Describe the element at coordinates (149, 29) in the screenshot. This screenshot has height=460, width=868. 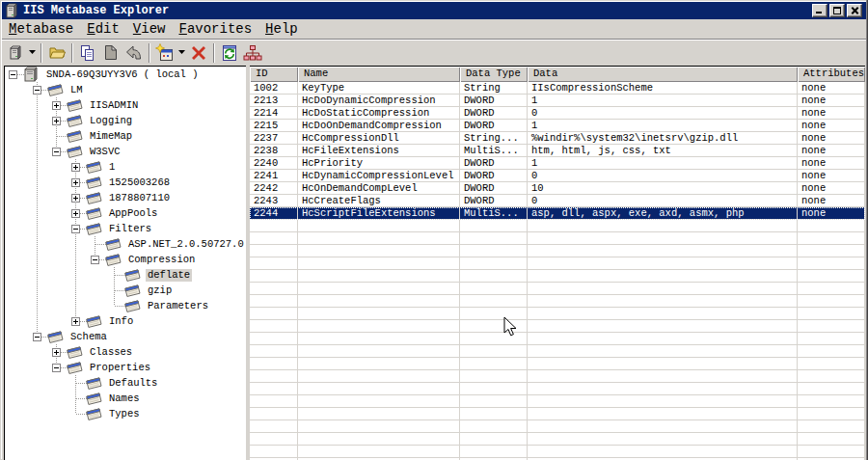
I see `menu-view: View` at that location.